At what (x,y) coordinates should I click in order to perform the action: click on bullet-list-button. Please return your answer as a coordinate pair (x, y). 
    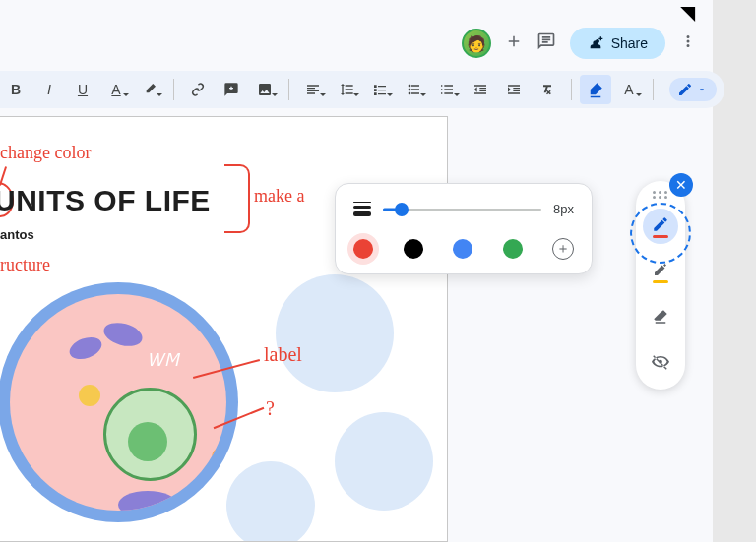
    Looking at the image, I should click on (413, 90).